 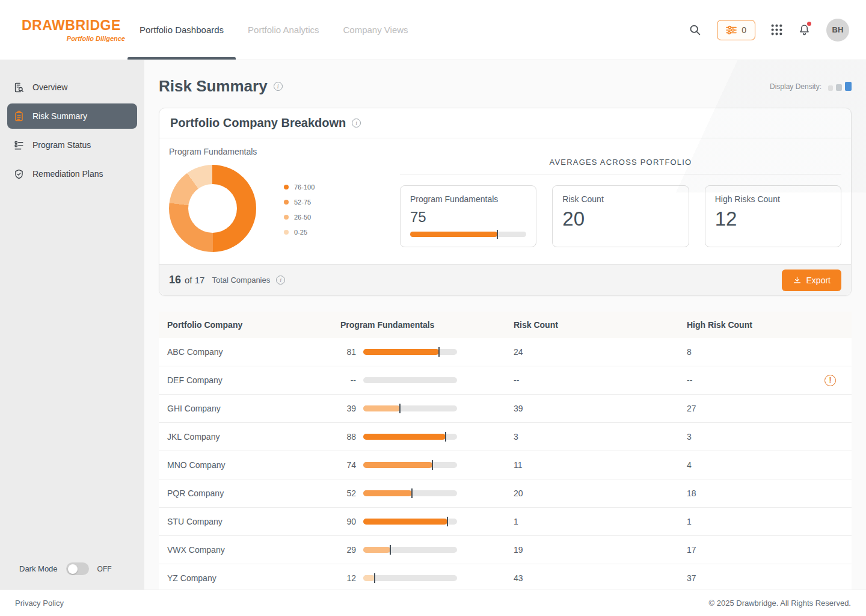 What do you see at coordinates (72, 174) in the screenshot?
I see `sidebar-item-remediation-plans: Remediation Plans` at bounding box center [72, 174].